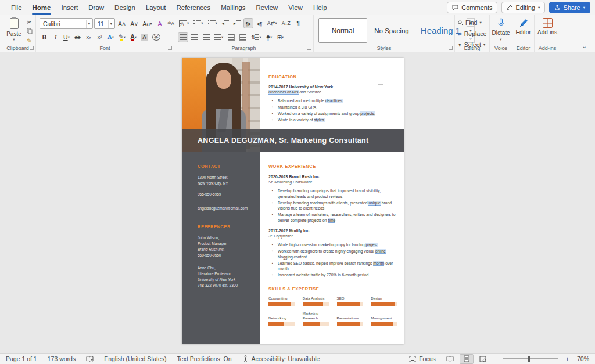 Image resolution: width=595 pixels, height=364 pixels. I want to click on text-segment-suggestion: pages., so click(371, 245).